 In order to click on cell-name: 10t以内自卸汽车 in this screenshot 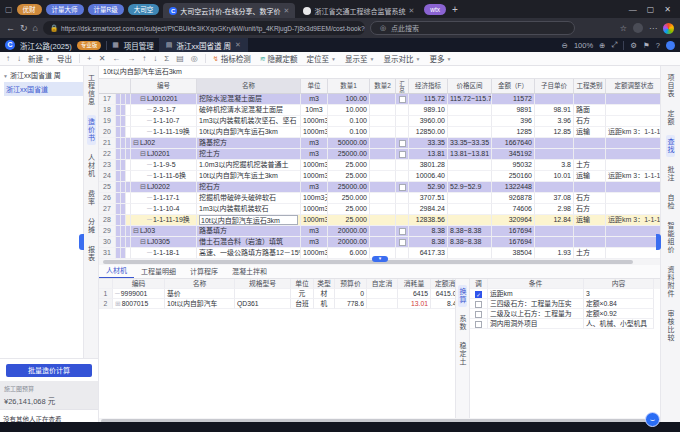, I will do `click(200, 304)`.